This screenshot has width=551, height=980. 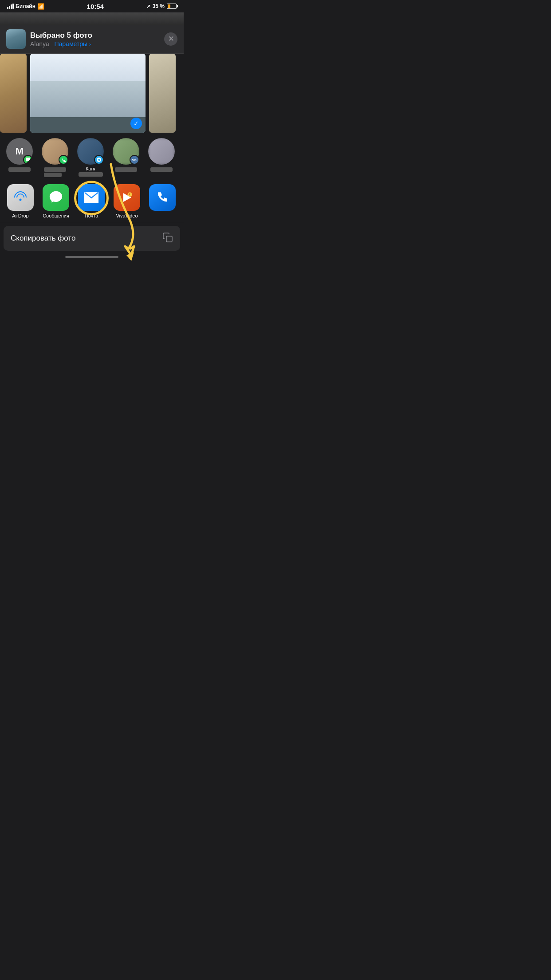 What do you see at coordinates (126, 158) in the screenshot?
I see `contact-item-katya2: VK` at bounding box center [126, 158].